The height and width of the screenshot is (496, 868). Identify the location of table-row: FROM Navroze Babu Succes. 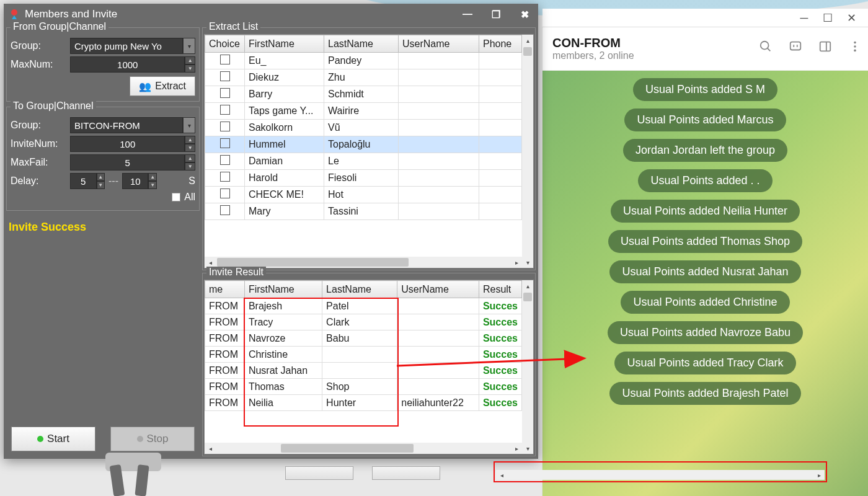
(363, 339).